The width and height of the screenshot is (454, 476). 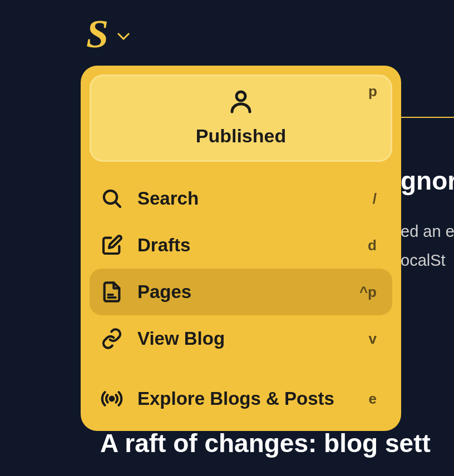 What do you see at coordinates (376, 339) in the screenshot?
I see `shortcut-key: v` at bounding box center [376, 339].